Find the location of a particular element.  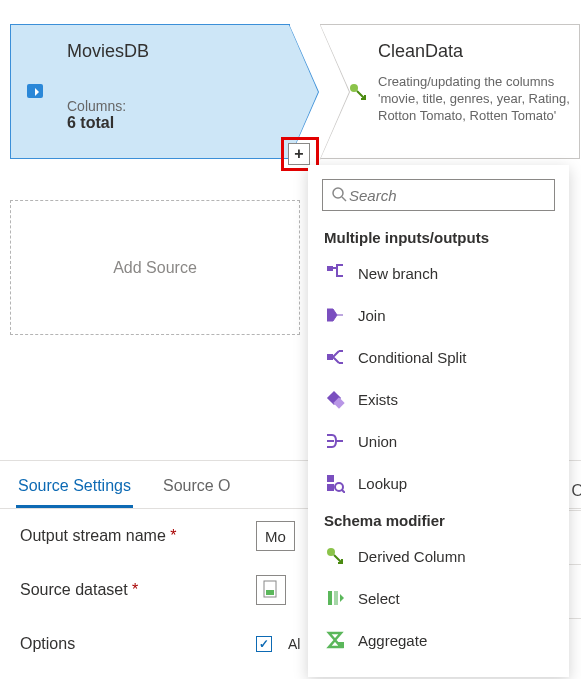

menu-item-conditional-split: Conditional Split is located at coordinates (438, 357).